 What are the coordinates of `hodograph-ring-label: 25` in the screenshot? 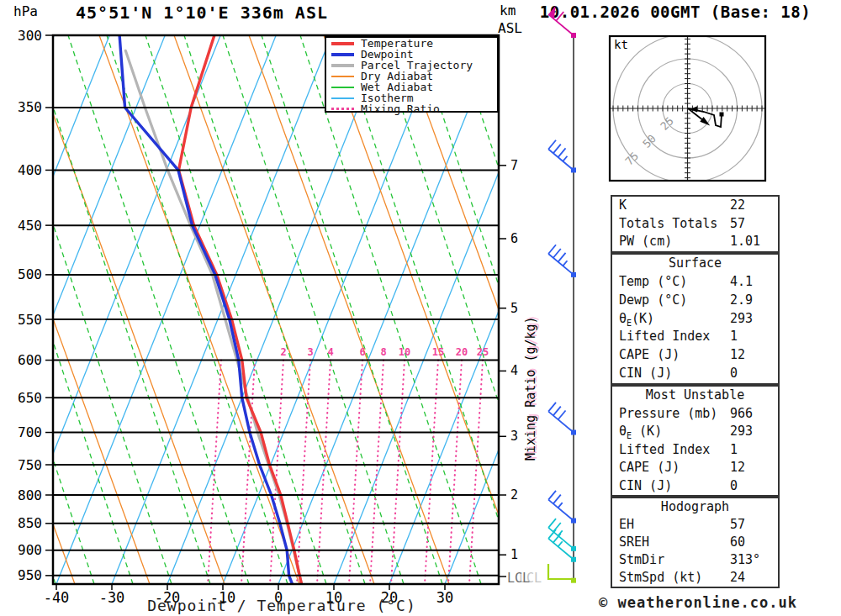 It's located at (667, 124).